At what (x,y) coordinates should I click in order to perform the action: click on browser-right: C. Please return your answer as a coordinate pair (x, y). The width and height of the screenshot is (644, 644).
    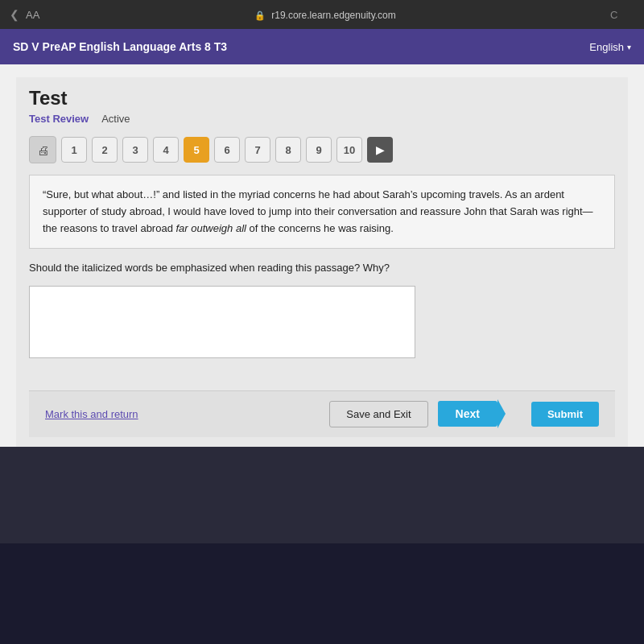
    Looking at the image, I should click on (622, 14).